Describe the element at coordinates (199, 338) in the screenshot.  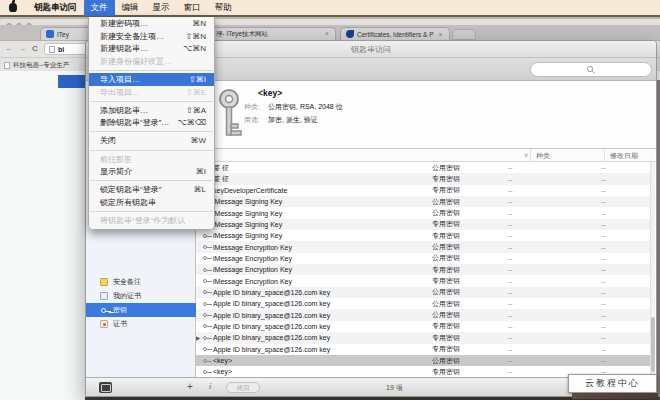
I see `disclosure-icon: ▶` at that location.